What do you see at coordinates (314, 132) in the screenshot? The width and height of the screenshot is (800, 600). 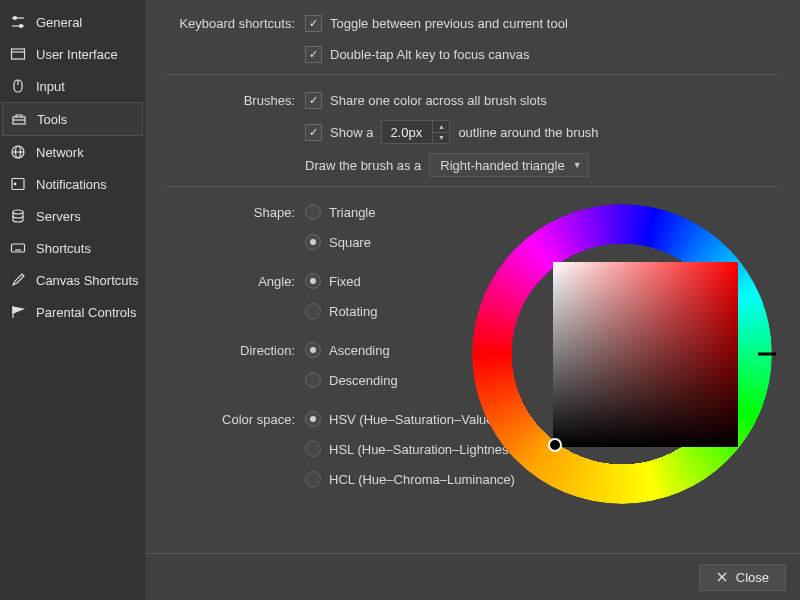 I see `show-outline-checkbox` at bounding box center [314, 132].